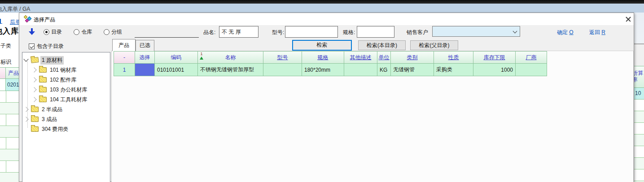 Image resolution: width=644 pixels, height=182 pixels. I want to click on cell-型号, so click(283, 70).